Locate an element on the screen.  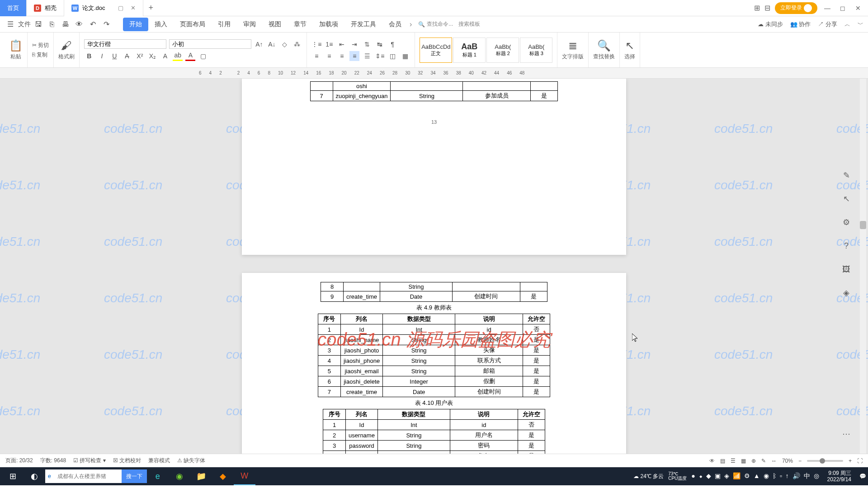
print-preview-icon: 👁 is located at coordinates (79, 24).